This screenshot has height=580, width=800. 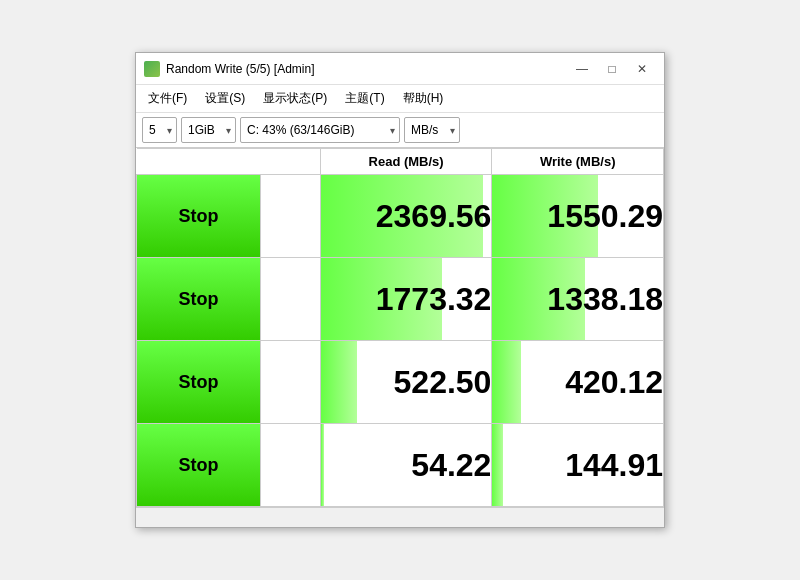 I want to click on read-value-1: 2369.56, so click(x=434, y=216).